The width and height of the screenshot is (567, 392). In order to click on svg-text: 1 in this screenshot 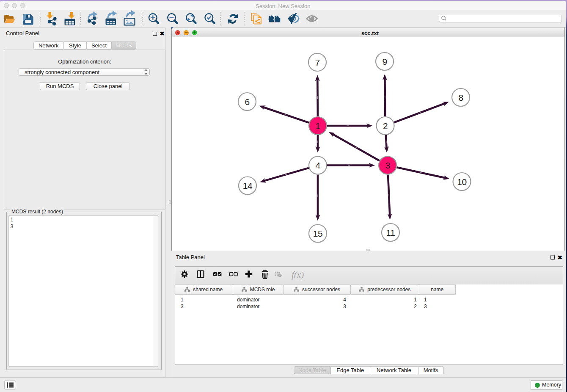, I will do `click(317, 125)`.